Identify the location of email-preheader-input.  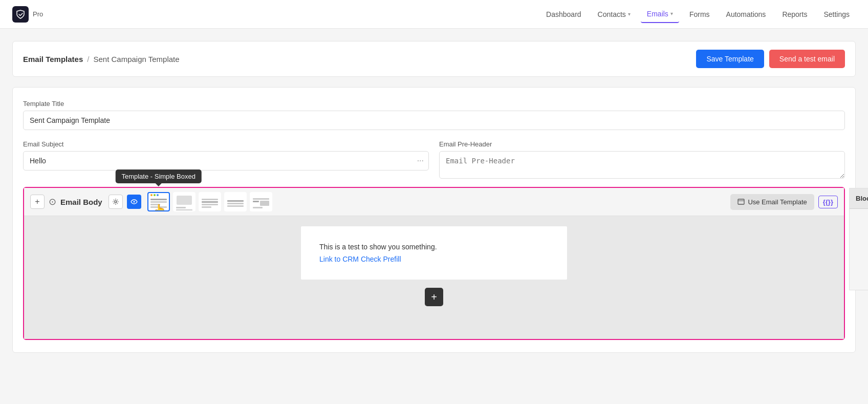
(642, 165).